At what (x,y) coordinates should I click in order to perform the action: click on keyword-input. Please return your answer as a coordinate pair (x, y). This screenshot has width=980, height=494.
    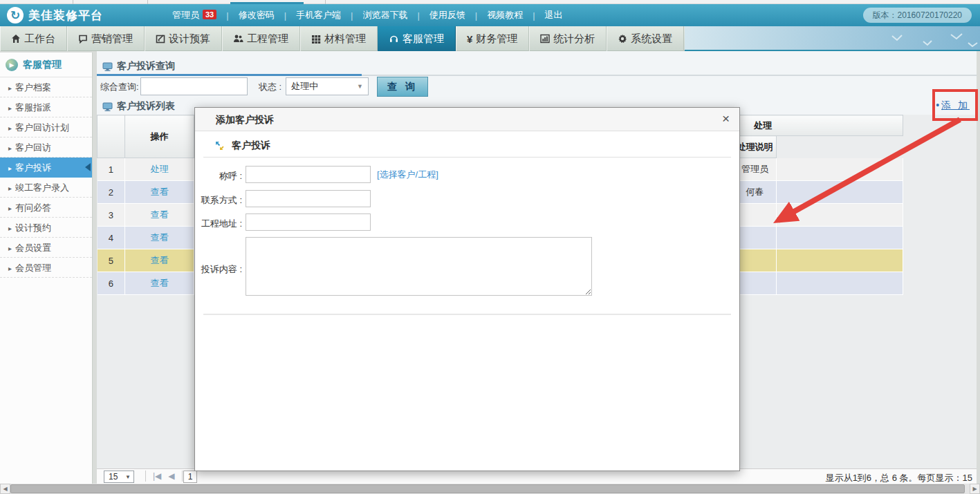
    Looking at the image, I should click on (194, 86).